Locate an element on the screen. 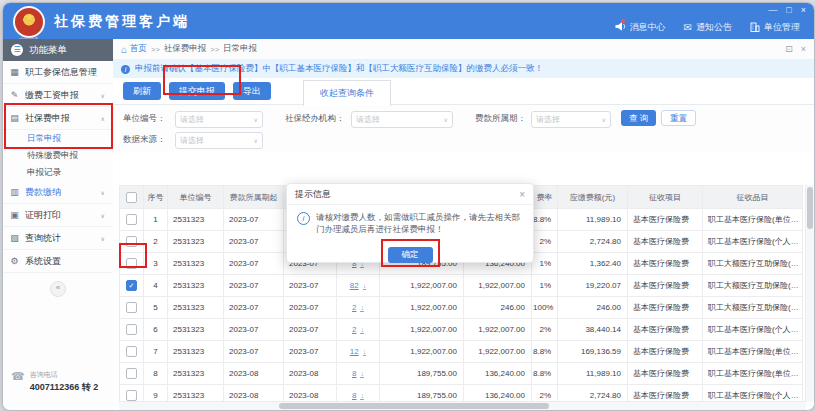 This screenshot has width=815, height=411. period-select: 请选择∨ is located at coordinates (571, 120).